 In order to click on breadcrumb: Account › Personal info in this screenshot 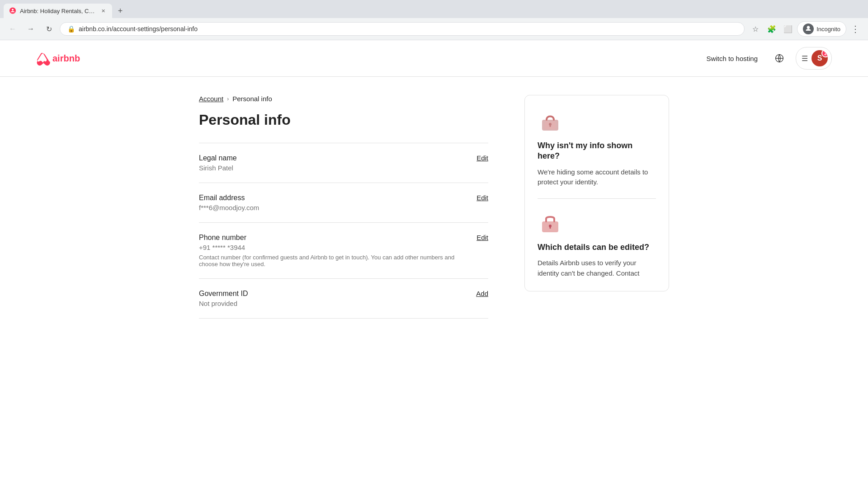, I will do `click(344, 99)`.